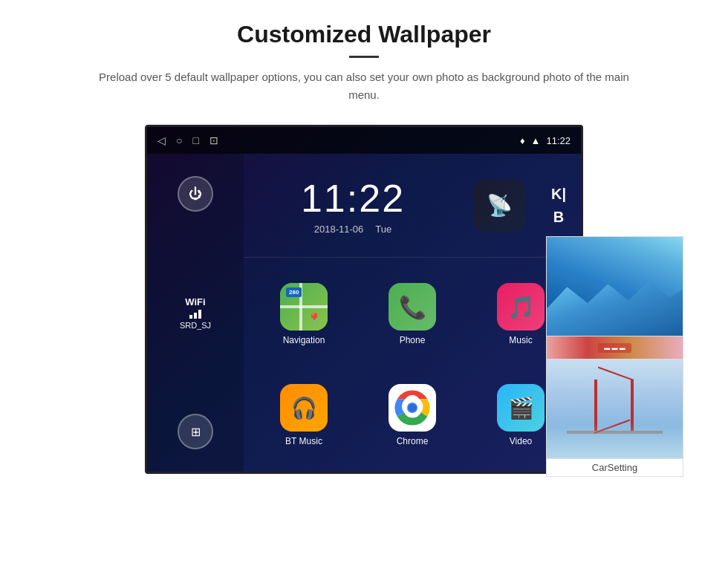  I want to click on maps-bg: 280 📍, so click(304, 307).